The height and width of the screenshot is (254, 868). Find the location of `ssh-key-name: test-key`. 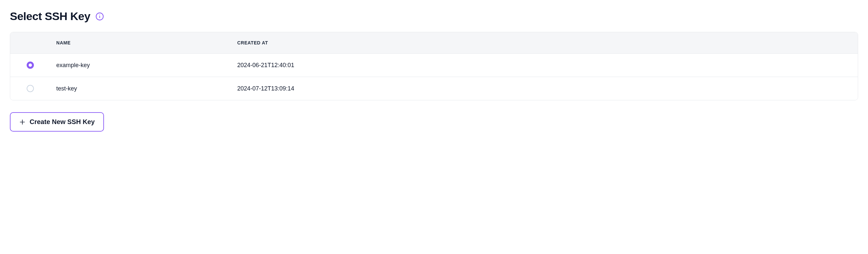

ssh-key-name: test-key is located at coordinates (67, 89).